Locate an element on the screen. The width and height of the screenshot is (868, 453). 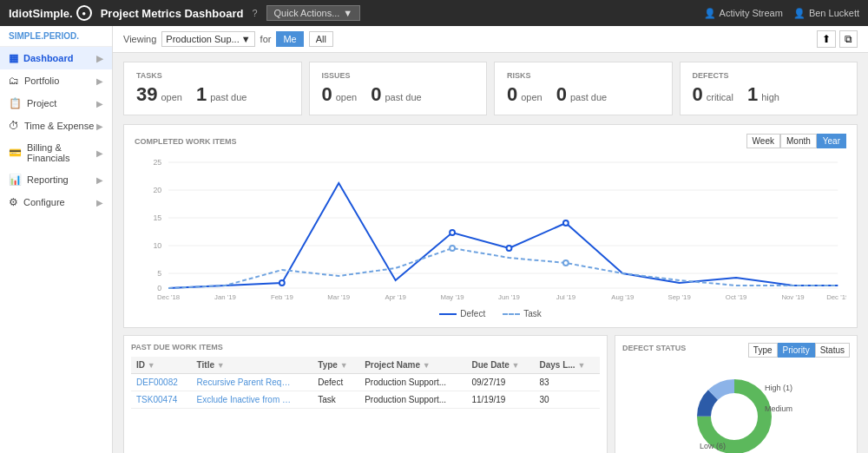
dropdown-chevron: ▼ is located at coordinates (247, 39).